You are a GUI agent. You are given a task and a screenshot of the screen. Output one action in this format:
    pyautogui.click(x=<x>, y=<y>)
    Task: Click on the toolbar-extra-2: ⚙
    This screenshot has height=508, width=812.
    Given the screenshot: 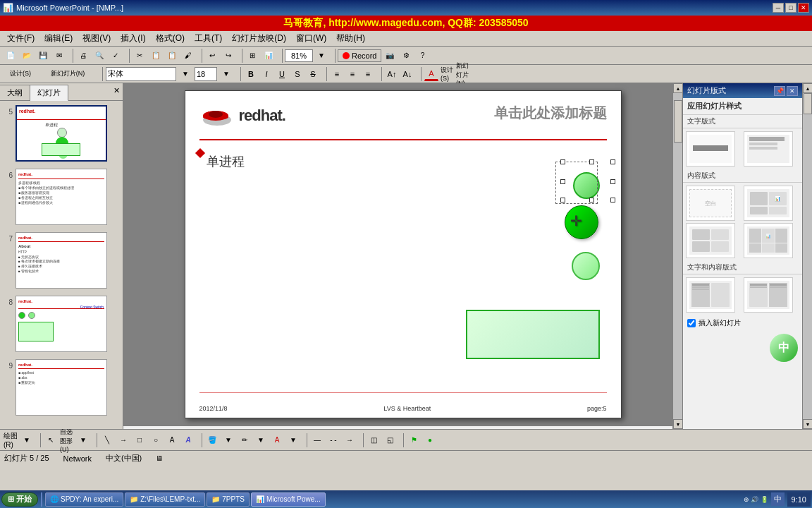 What is the action you would take?
    pyautogui.click(x=406, y=56)
    